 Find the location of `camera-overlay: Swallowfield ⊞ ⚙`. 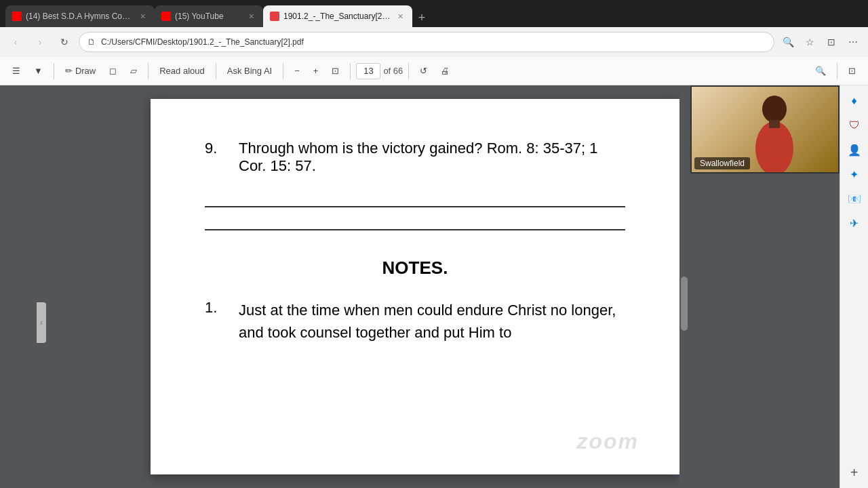

camera-overlay: Swallowfield ⊞ ⚙ is located at coordinates (765, 129).